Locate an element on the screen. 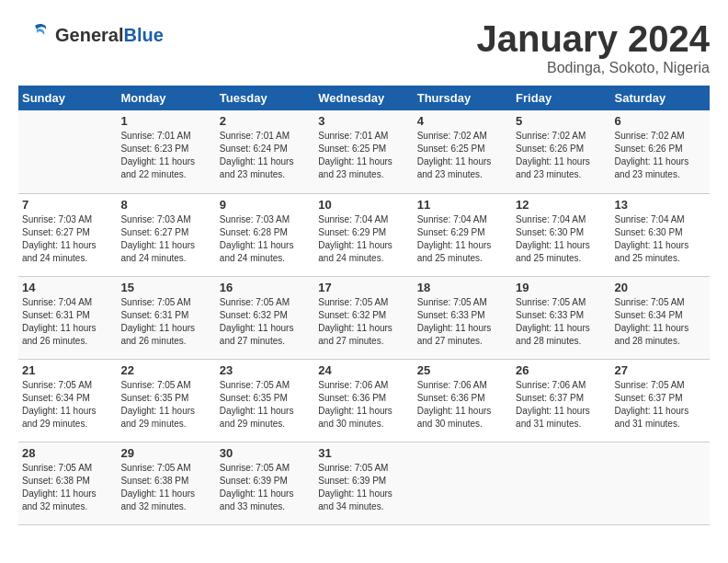  calendar-cell: 31Sunrise: 7:05 AM Sunset: 6:39 PM Dayli… is located at coordinates (364, 483).